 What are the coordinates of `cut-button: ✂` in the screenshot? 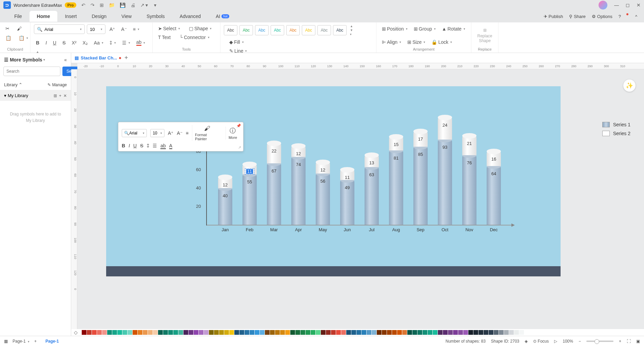 It's located at (7, 29).